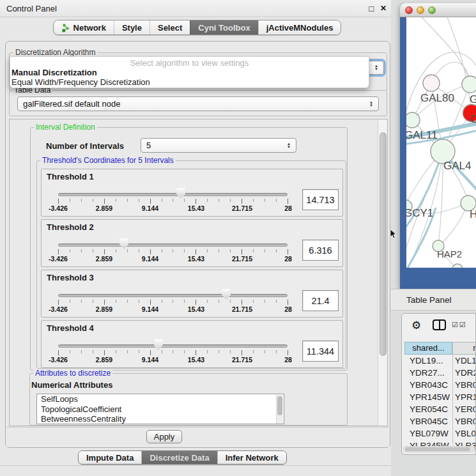 The height and width of the screenshot is (476, 476). I want to click on network-canvas: GAL80 G C GAL11 GAL4 GCY1 H HAP2, so click(441, 142).